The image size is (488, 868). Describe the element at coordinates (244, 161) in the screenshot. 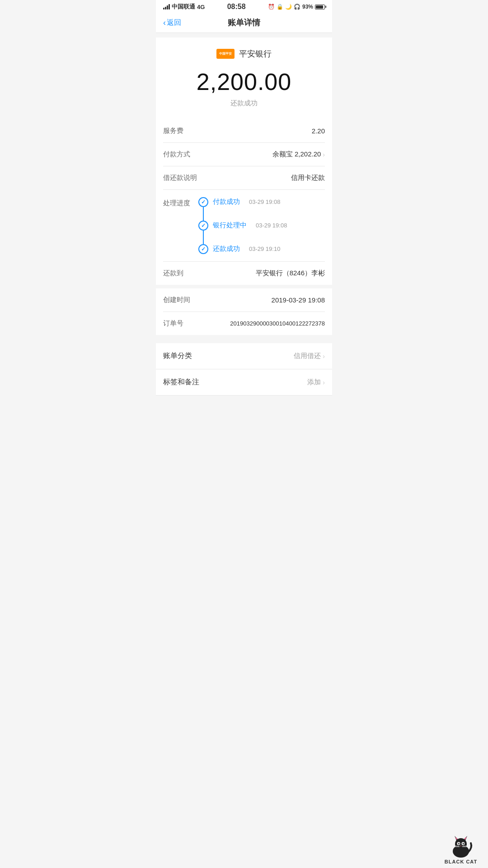

I see `main-content: 中国平安 平安银行 2,200.00 还款成功 服务费 2.20 付款方式 余额…` at that location.